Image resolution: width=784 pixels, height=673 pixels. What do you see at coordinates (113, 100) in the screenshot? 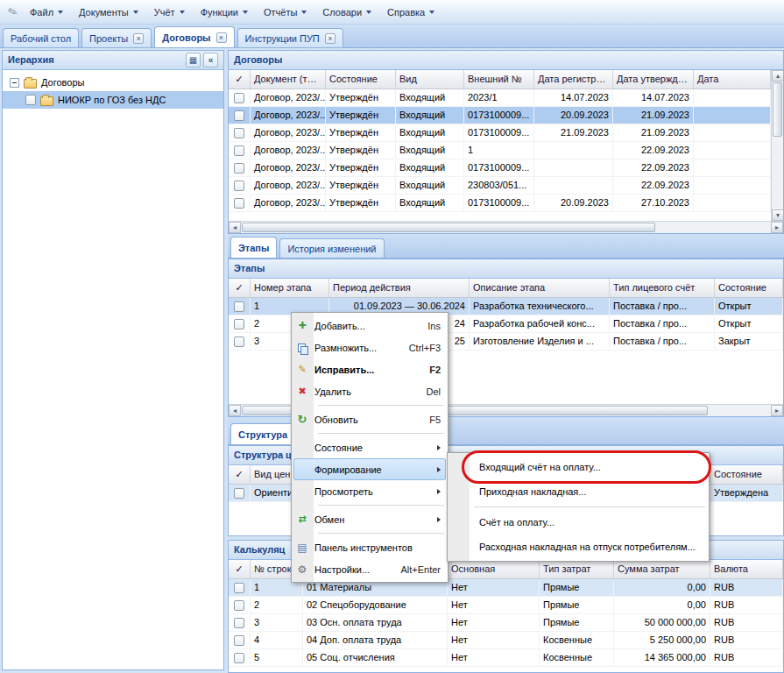
I see `tree-item-niokr: НИОКР по ГОЗ без НДС` at bounding box center [113, 100].